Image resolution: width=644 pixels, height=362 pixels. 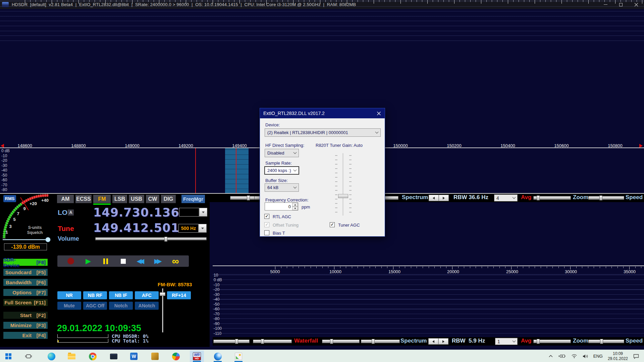 I want to click on tuner-gain-slider-thumb, so click(x=343, y=196).